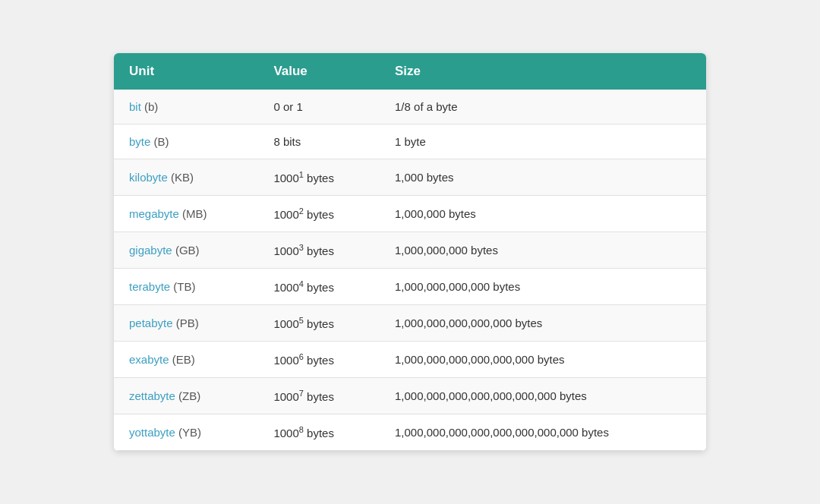 This screenshot has width=820, height=504. Describe the element at coordinates (186, 396) in the screenshot. I see `unit-cell: zettabyte (ZB)` at that location.